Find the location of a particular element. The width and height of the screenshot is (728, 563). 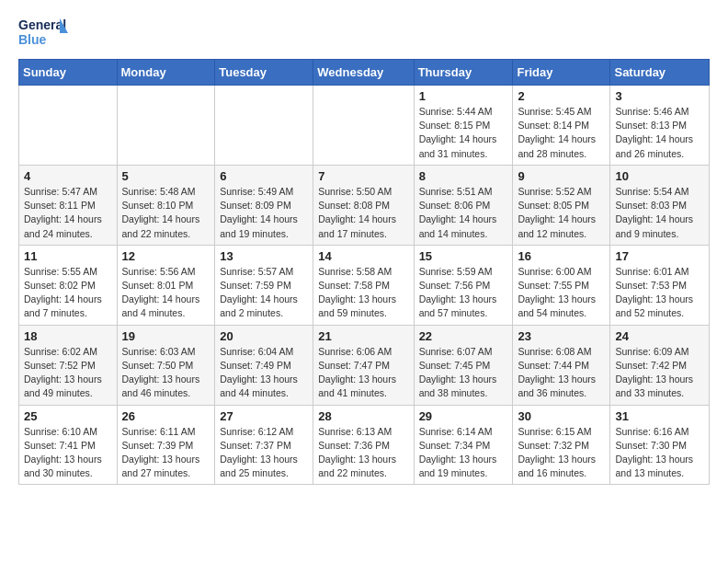

day-number: 24 is located at coordinates (660, 337).